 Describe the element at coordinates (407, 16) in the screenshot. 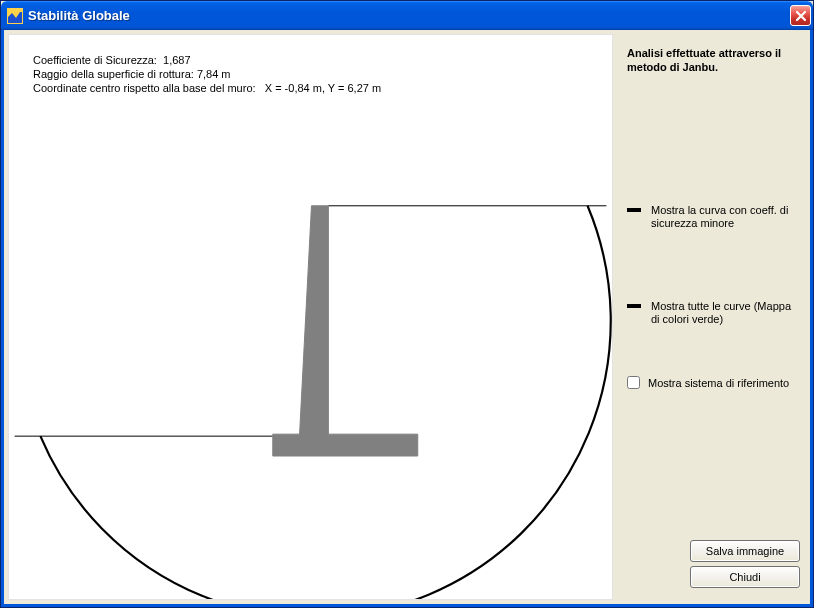

I see `titlebar: Stabilità Globale` at that location.